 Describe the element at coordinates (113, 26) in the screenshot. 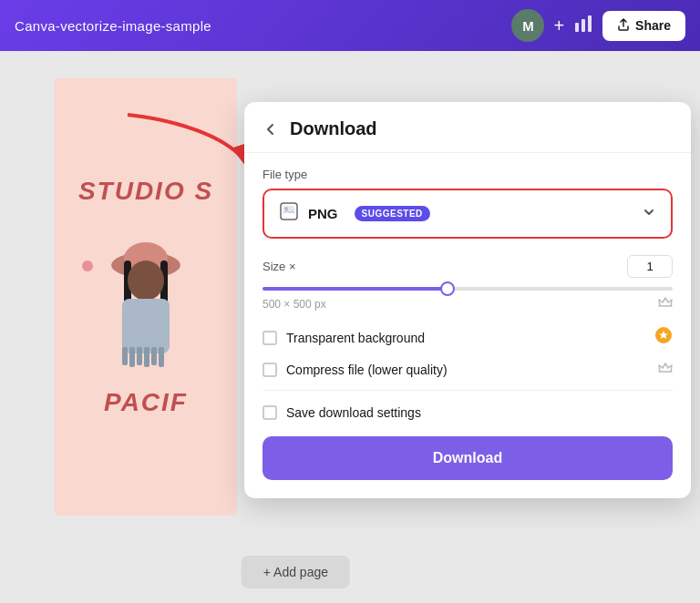

I see `navbar-title: Canva-vectorize-image-sample` at that location.